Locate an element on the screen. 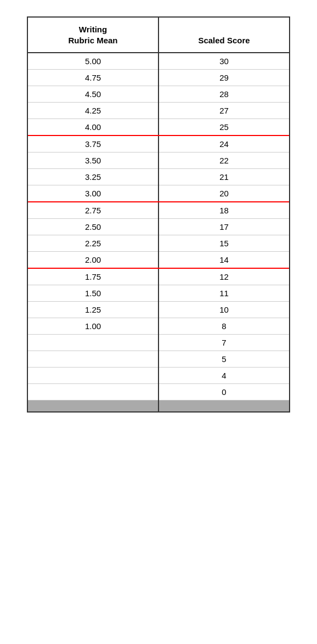 The width and height of the screenshot is (317, 644). scaled-score-cell: 29 is located at coordinates (224, 78).